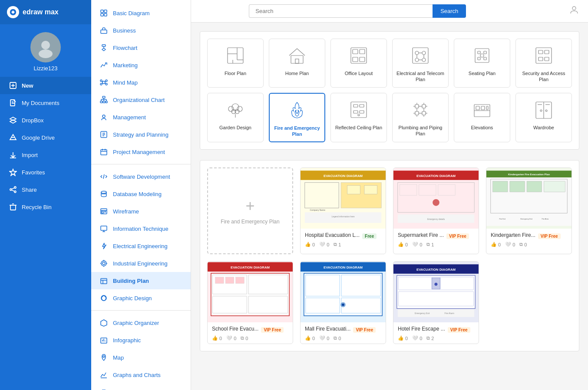 This screenshot has height=390, width=588. Describe the element at coordinates (141, 65) in the screenshot. I see `nav-item-marketing: Marketing` at that location.